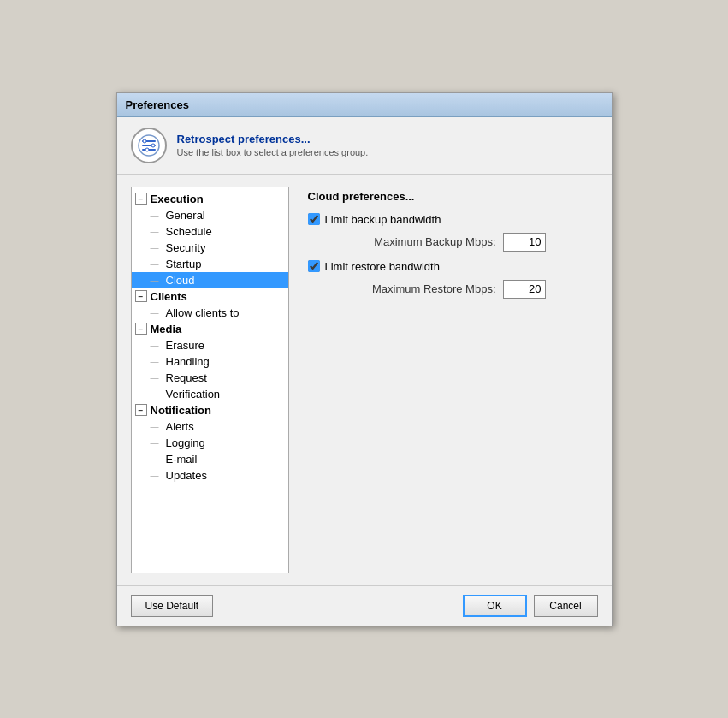 This screenshot has width=728, height=718. I want to click on tree-label-security: Security, so click(186, 248).